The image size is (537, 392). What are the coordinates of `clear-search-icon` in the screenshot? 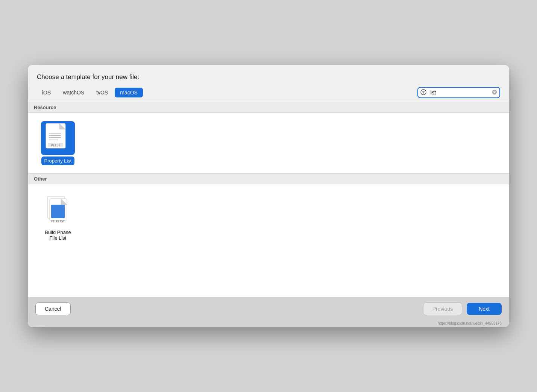 It's located at (495, 93).